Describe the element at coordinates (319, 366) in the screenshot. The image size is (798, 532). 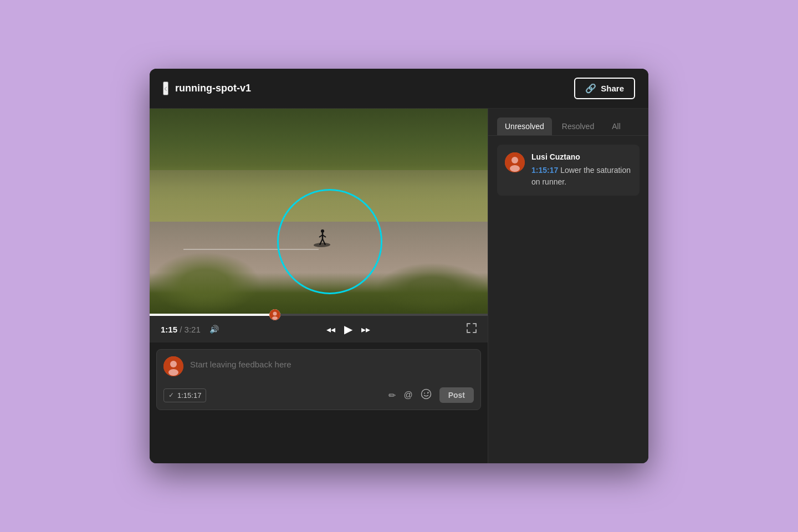
I see `comment-top: Start leaving feedback here` at that location.